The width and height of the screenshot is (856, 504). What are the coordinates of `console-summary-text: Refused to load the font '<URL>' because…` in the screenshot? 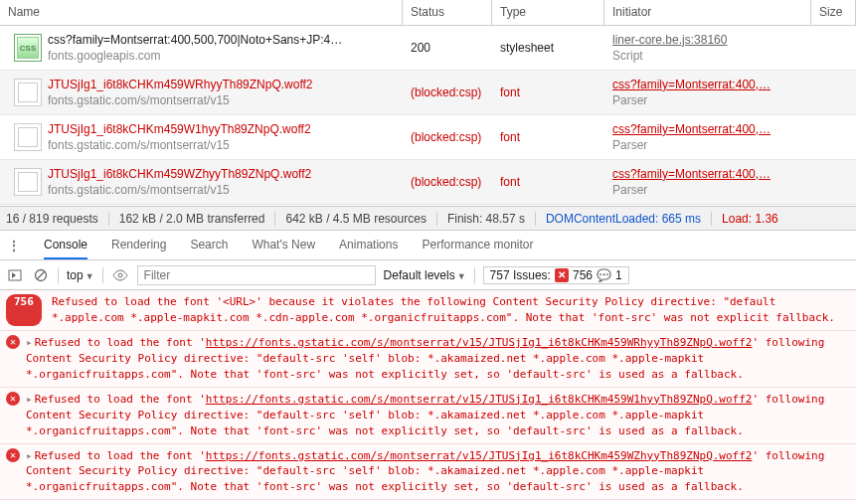 It's located at (451, 310).